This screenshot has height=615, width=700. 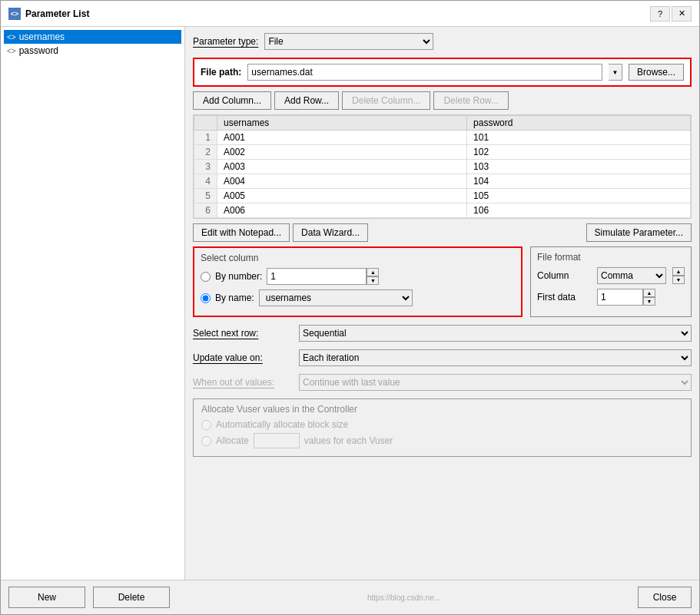 I want to click on dialog-icon: <>, so click(x=15, y=14).